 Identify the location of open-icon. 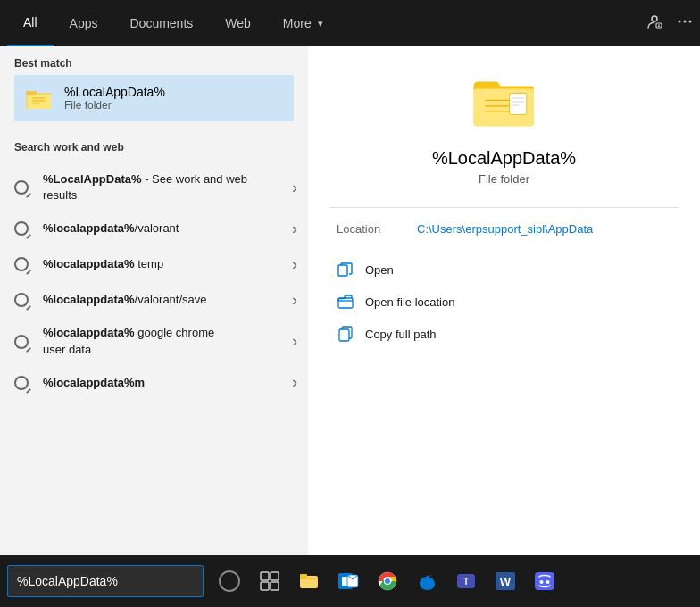
(346, 270).